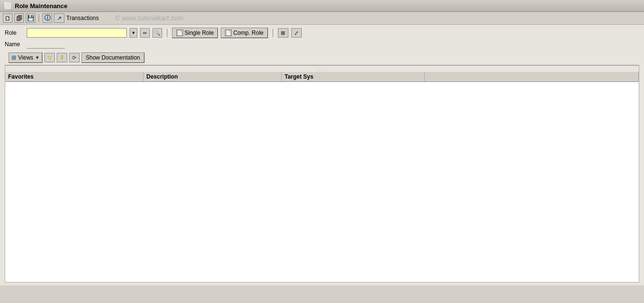 The height and width of the screenshot is (303, 644). Describe the element at coordinates (82, 18) in the screenshot. I see `transactions-button: Transactions` at that location.